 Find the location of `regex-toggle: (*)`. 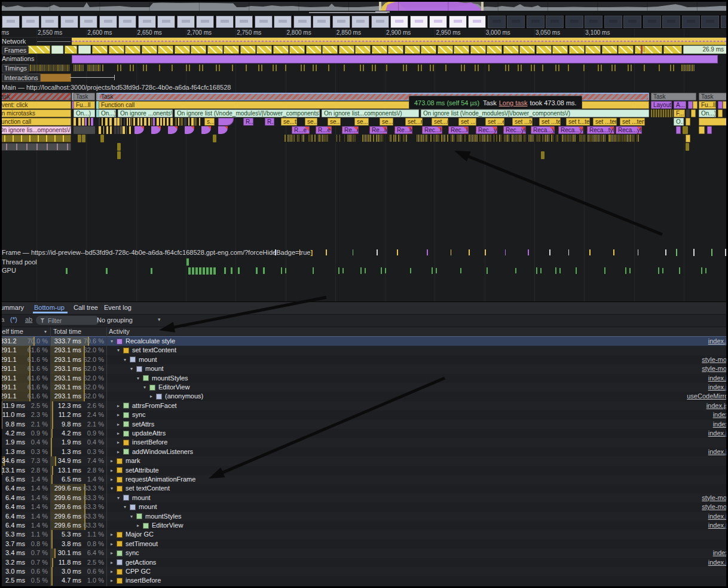

regex-toggle: (*) is located at coordinates (14, 319).